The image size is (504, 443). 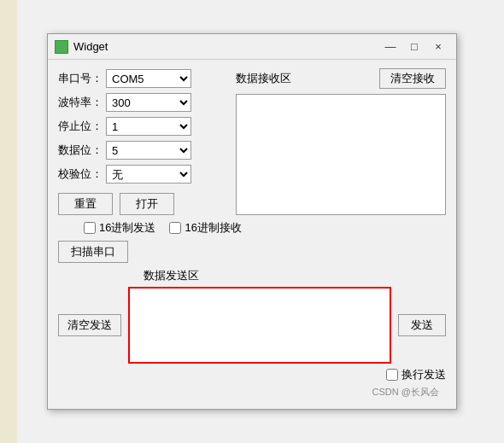 What do you see at coordinates (149, 102) in the screenshot?
I see `baud-select: 300 1200 2400 9600 19200 115200` at bounding box center [149, 102].